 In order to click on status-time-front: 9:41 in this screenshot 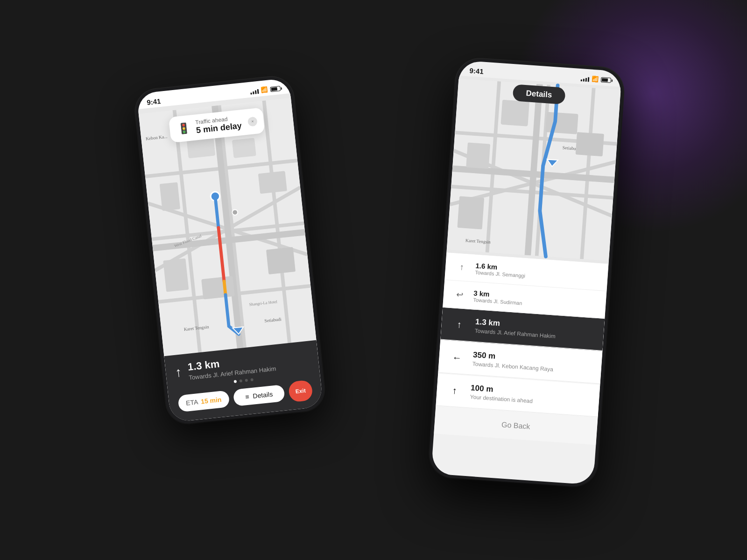, I will do `click(476, 71)`.